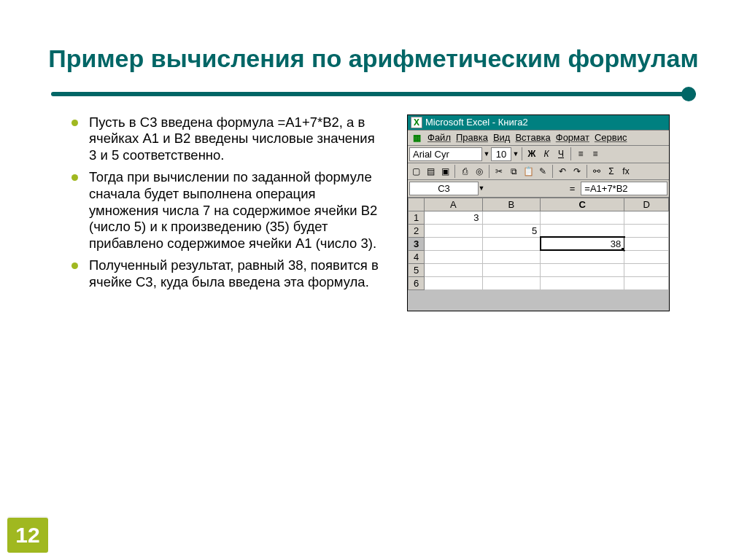 This screenshot has height=560, width=747. What do you see at coordinates (501, 155) in the screenshot?
I see `font-size-select: 10` at bounding box center [501, 155].